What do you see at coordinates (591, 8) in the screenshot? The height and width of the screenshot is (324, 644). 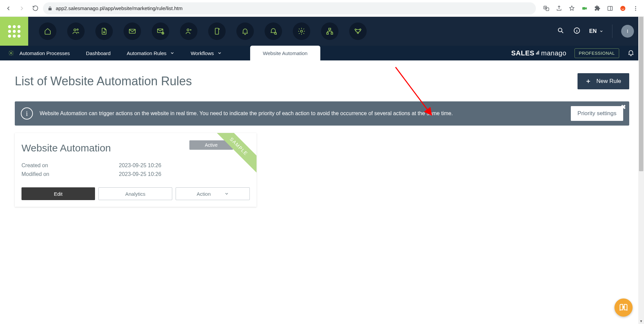 I see `browser-extensions` at bounding box center [591, 8].